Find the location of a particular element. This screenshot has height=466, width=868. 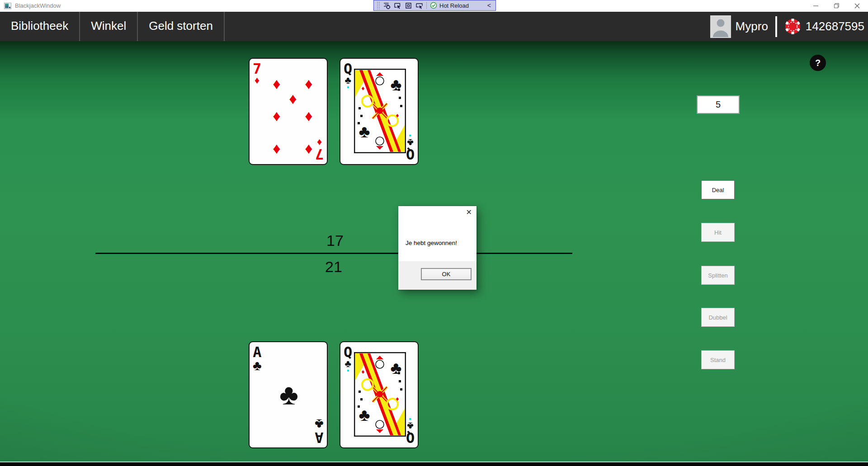

minimize-icon is located at coordinates (816, 6).